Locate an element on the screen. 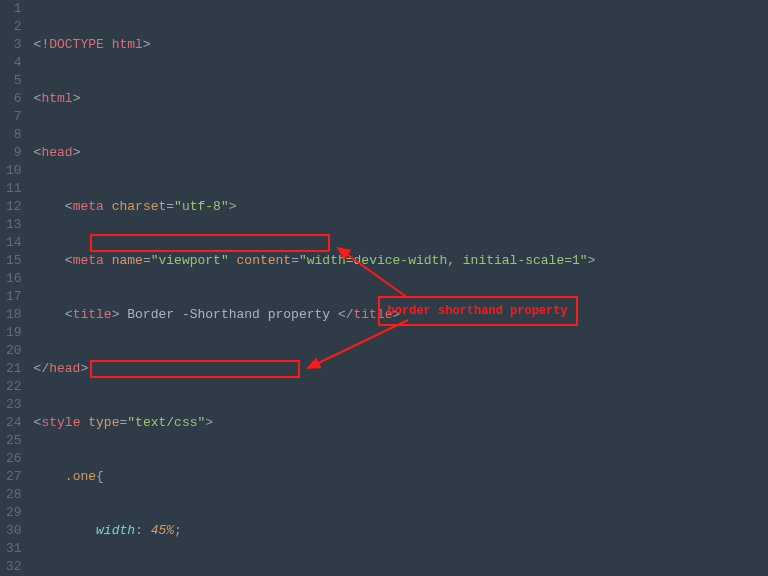 The image size is (768, 576). highlight-box-line14 is located at coordinates (210, 243).